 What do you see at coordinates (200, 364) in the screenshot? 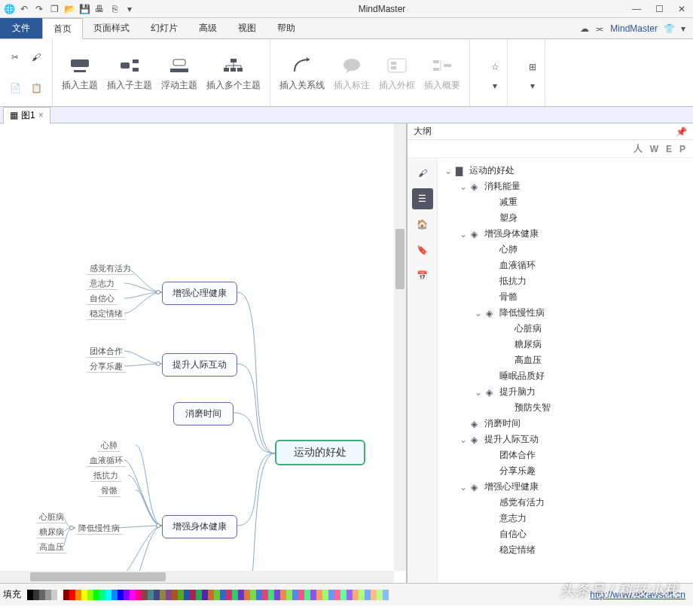
I see `branch-topic: 提升人际互动` at bounding box center [200, 364].